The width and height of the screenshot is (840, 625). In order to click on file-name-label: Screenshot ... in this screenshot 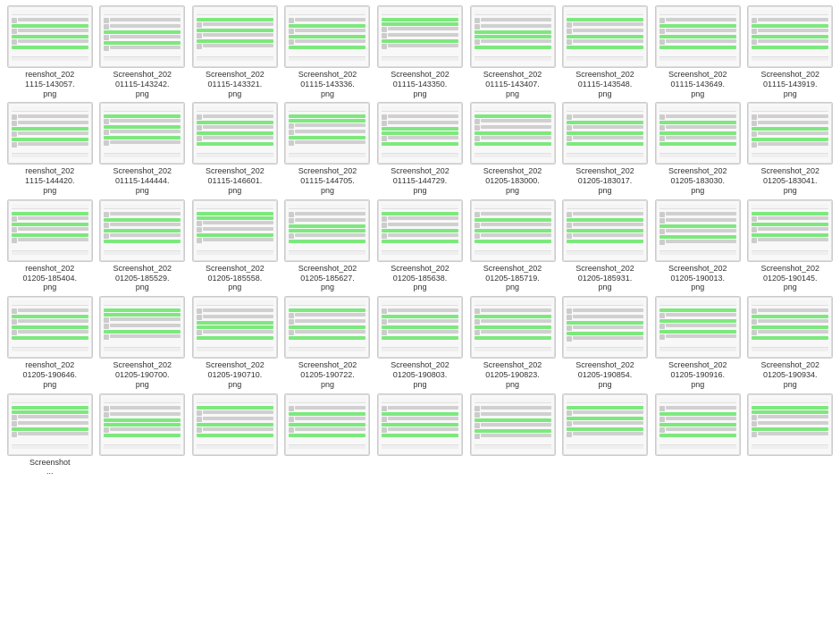, I will do `click(50, 468)`.